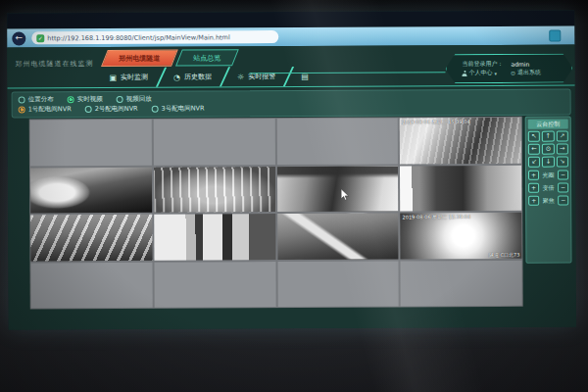  What do you see at coordinates (207, 58) in the screenshot?
I see `tab-label: 站点总览` at bounding box center [207, 58].